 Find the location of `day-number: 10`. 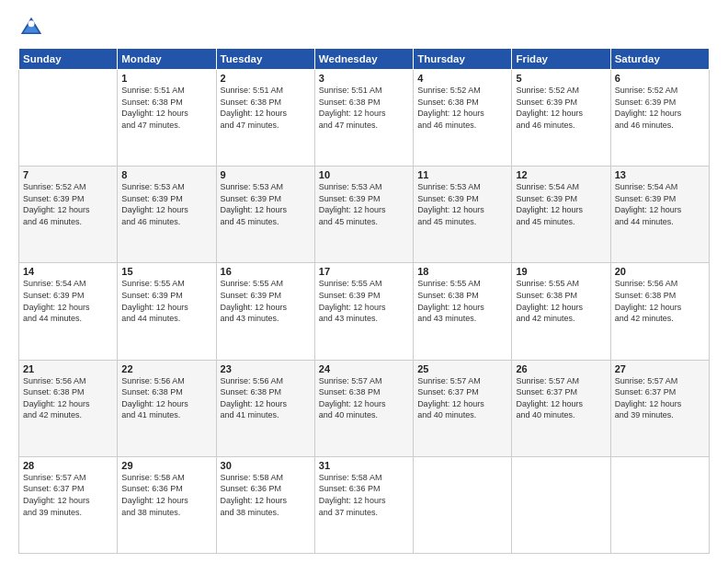

day-number: 10 is located at coordinates (364, 175).